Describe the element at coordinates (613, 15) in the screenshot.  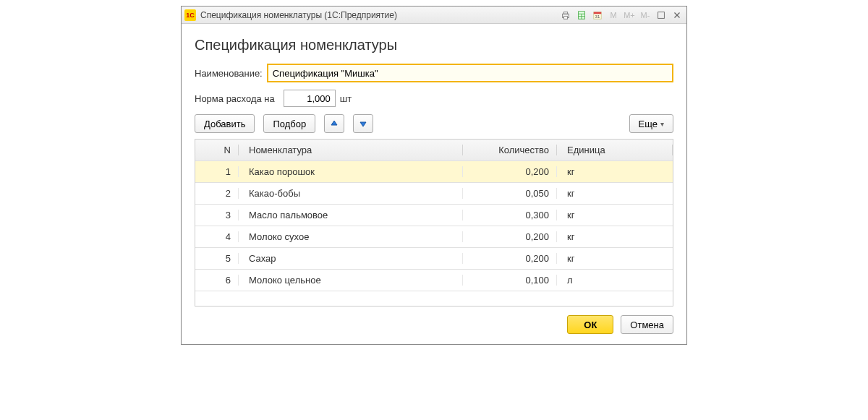
I see `memory-m-button: M` at that location.